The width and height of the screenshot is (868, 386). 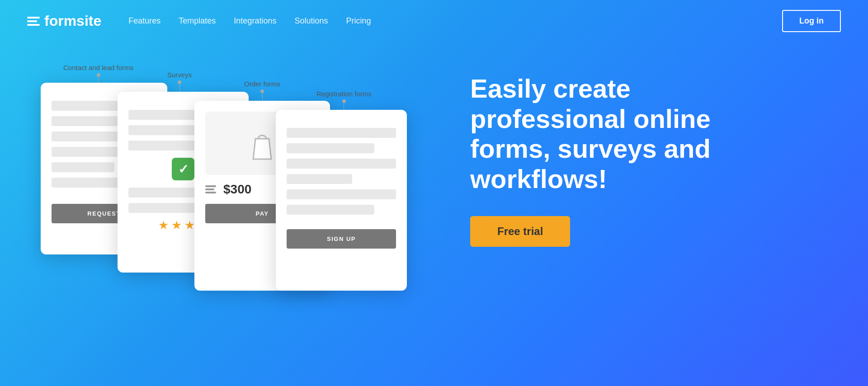 What do you see at coordinates (341, 200) in the screenshot?
I see `card-registration: SIGN UP` at bounding box center [341, 200].